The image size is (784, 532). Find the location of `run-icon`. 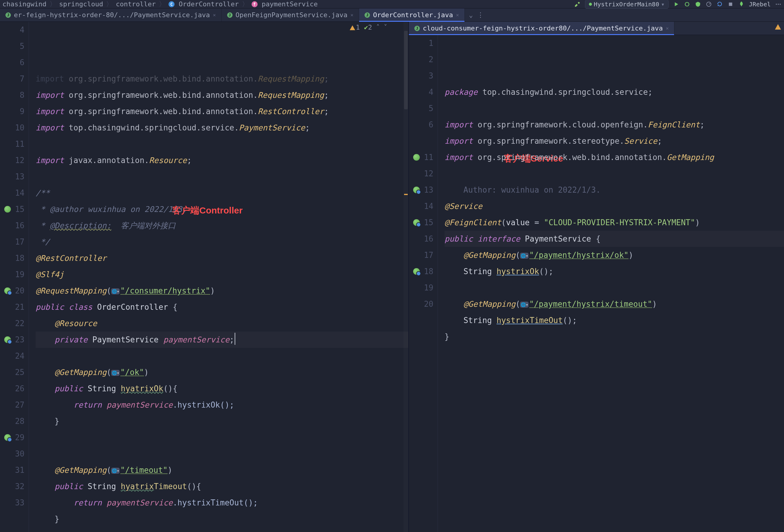

run-icon is located at coordinates (676, 4).